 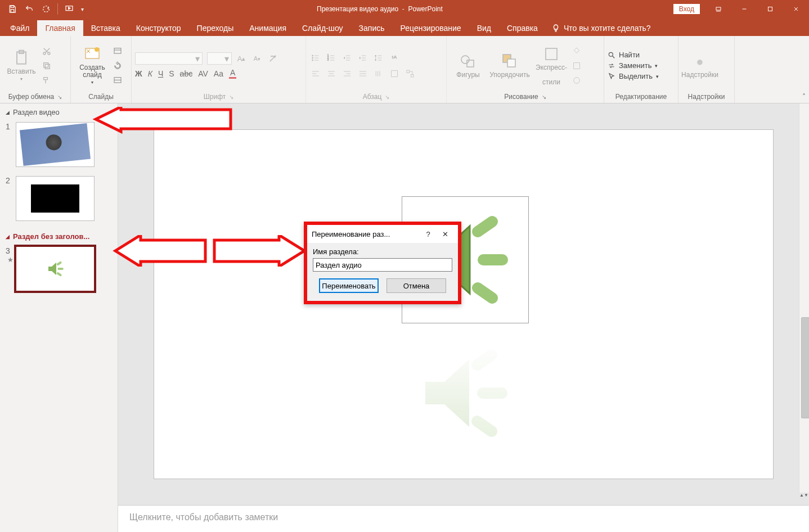 What do you see at coordinates (150, 74) in the screenshot?
I see `italic-button: К` at bounding box center [150, 74].